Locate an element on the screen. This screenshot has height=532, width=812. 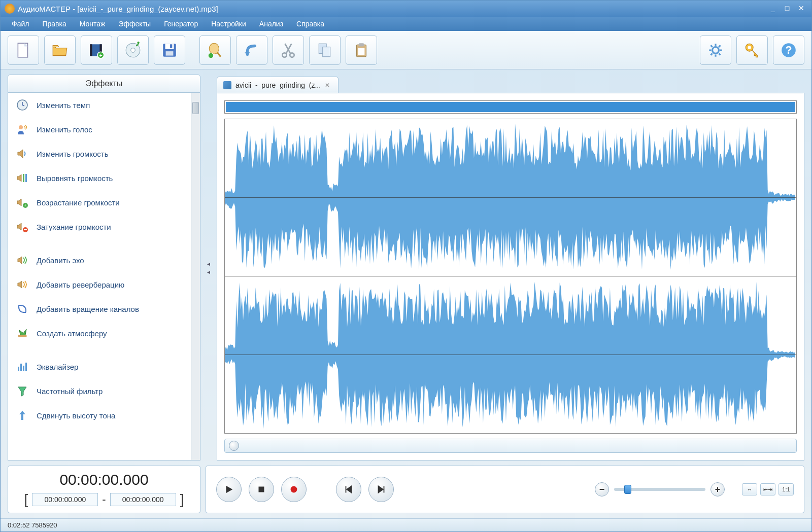
zoom-selection-button: ⇤⇥ is located at coordinates (768, 489).